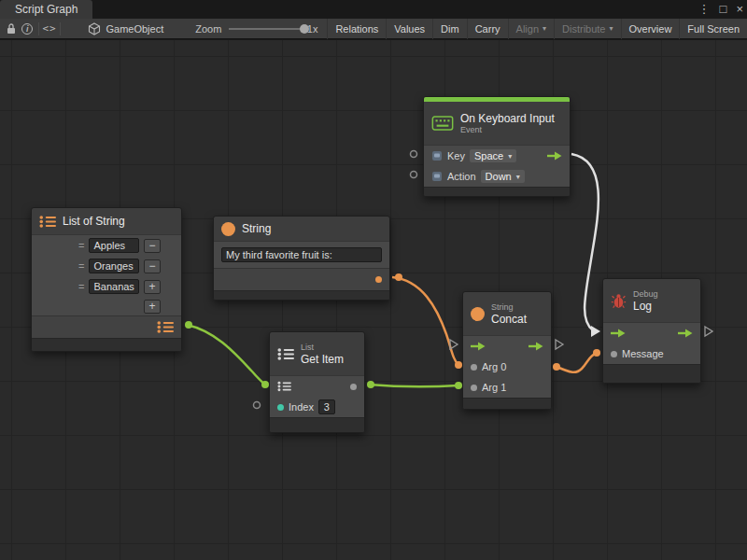  I want to click on action-dropdown: Down ▾, so click(502, 176).